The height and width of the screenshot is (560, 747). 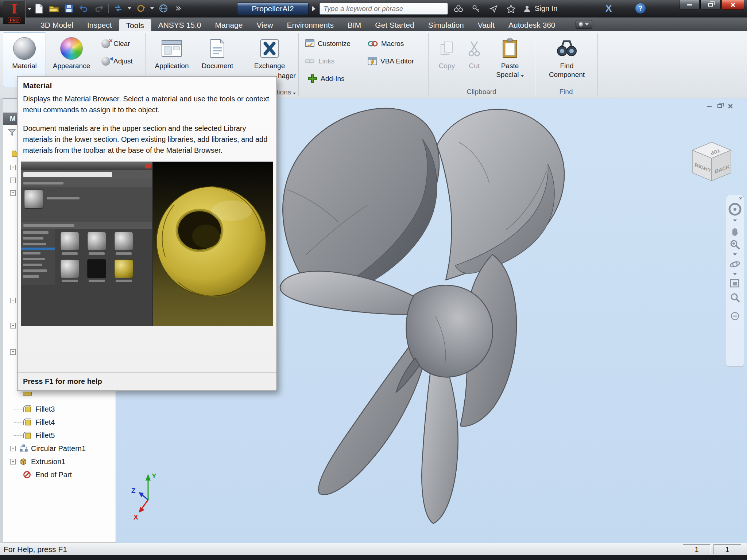 I want to click on tree-item-fillet4: Fillet4, so click(x=59, y=422).